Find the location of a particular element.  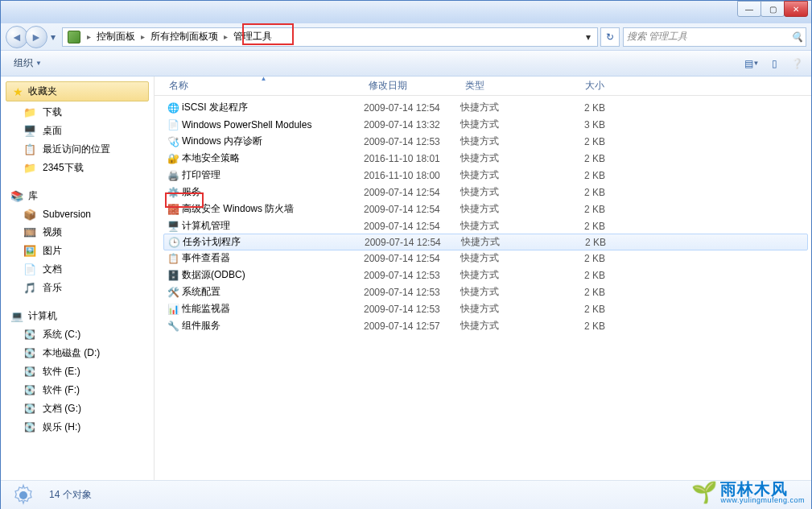

file-row: 🧱高级安全 Windows 防火墙2009-07-14 12:54快捷方式2 K… is located at coordinates (488, 209).